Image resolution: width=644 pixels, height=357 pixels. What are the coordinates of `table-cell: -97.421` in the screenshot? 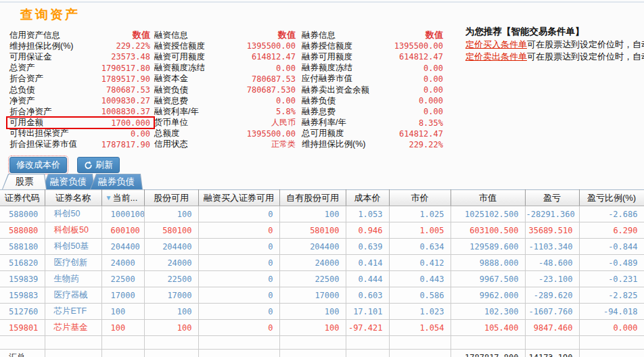 It's located at (367, 328).